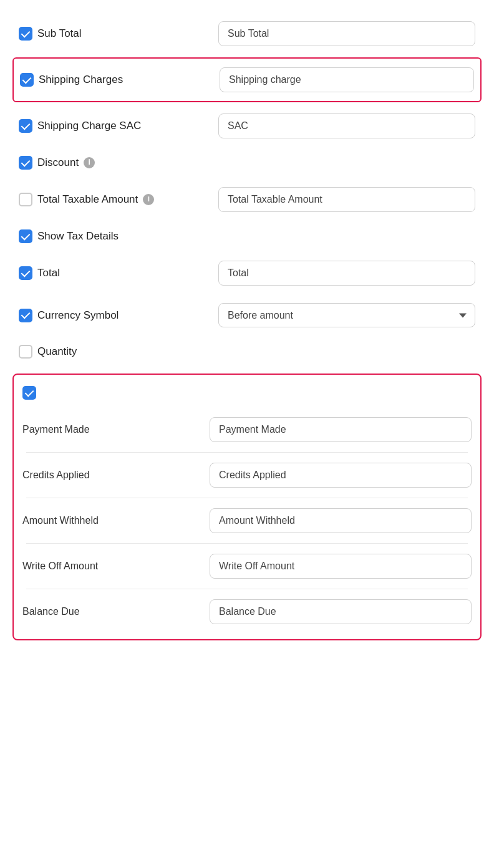 This screenshot has height=868, width=494. Describe the element at coordinates (110, 612) in the screenshot. I see `balance-due-label: Balance Due` at that location.